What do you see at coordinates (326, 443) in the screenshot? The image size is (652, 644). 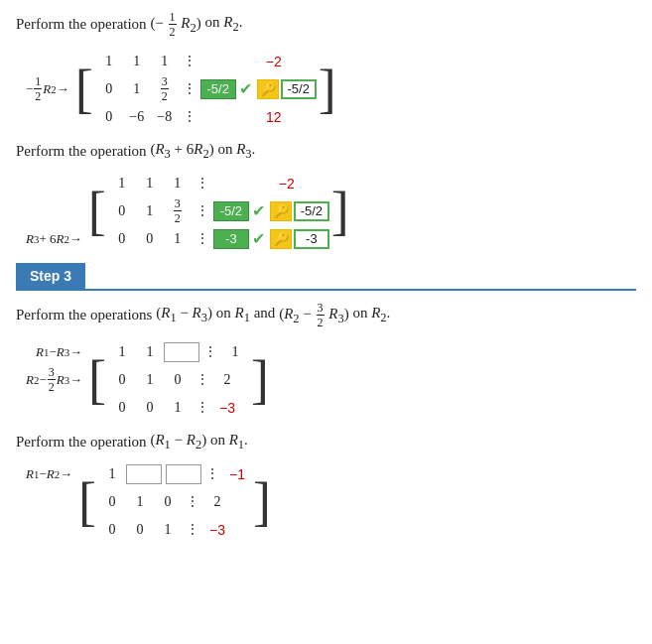 I see `perform-line-4: Perform the operation (R1 − R2) on R1.` at bounding box center [326, 443].